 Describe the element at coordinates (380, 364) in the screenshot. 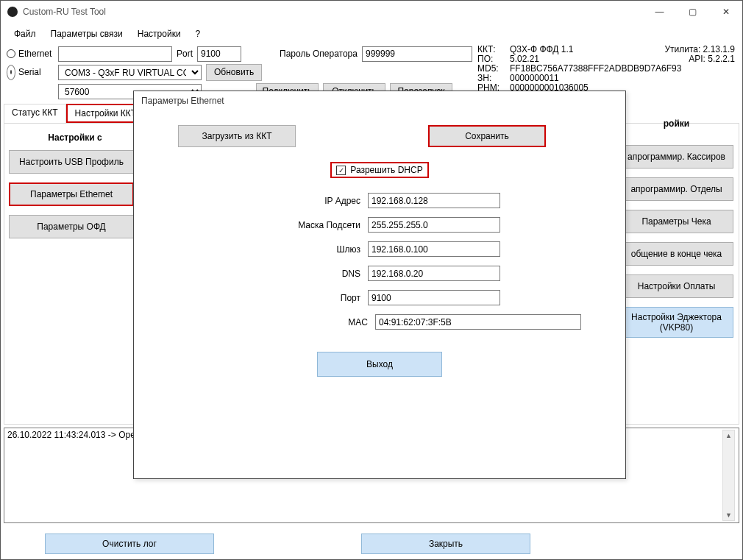

I see `exit-button: Выход` at that location.